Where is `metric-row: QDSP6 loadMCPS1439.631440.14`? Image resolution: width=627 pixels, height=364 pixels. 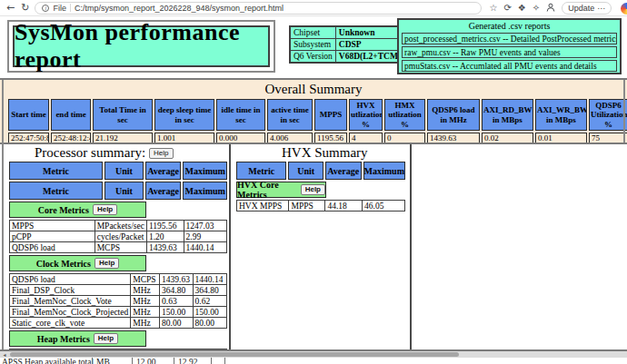 metric-row: QDSP6 loadMCPS1439.631440.14 is located at coordinates (118, 248).